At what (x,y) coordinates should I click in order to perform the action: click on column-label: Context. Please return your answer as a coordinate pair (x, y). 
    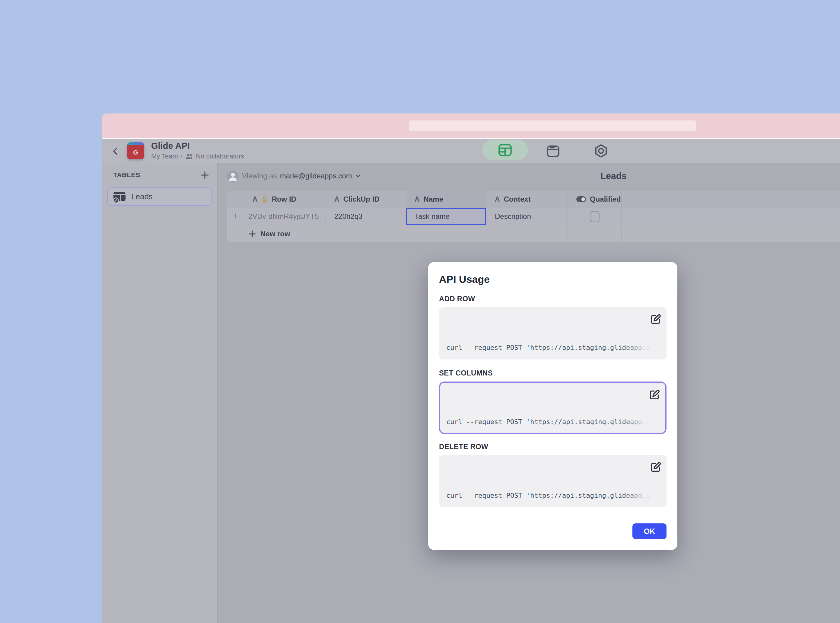
    Looking at the image, I should click on (517, 199).